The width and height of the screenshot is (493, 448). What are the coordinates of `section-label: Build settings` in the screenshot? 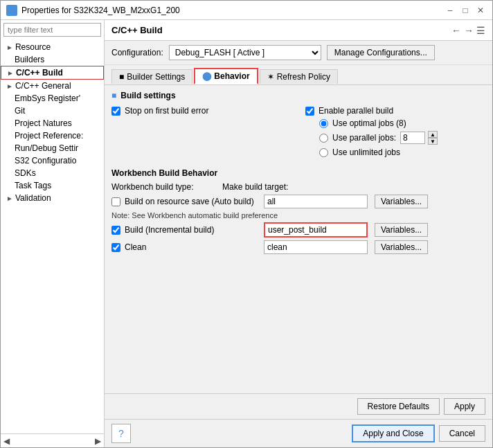 It's located at (148, 96).